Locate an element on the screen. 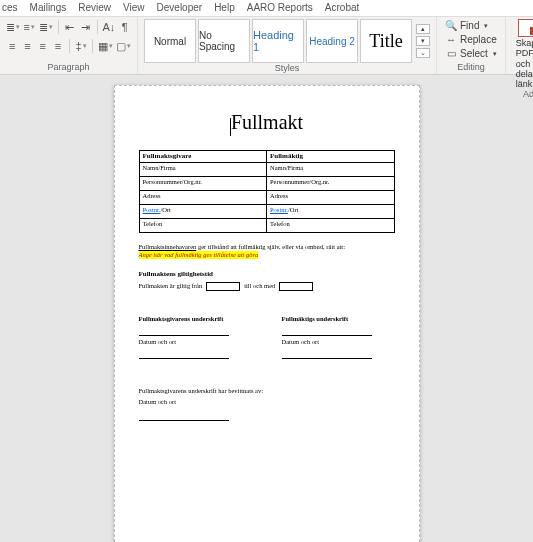  ribbon: ≣▾ ≡▾ ≣▾ ⇤ ⇥ A↓ ¶ ≡ ≡ ≡ ≡ ‡▾ ▦▾ ▢▾ is located at coordinates (266, 46).